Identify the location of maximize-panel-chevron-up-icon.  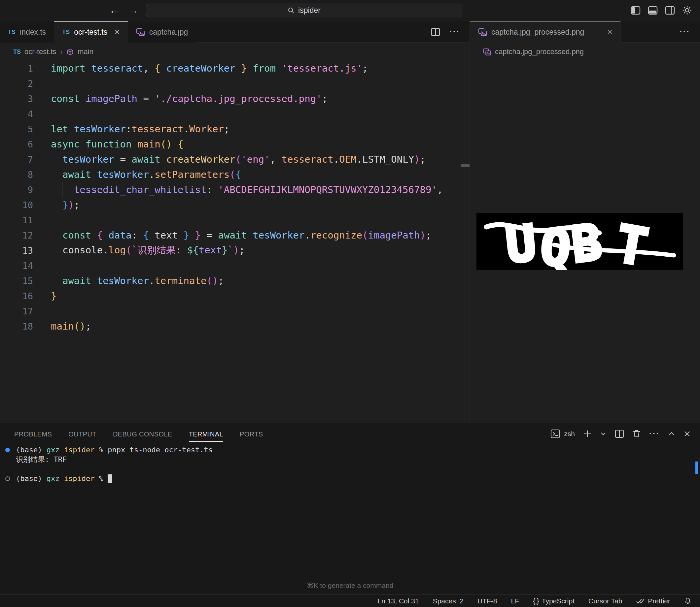
(672, 434).